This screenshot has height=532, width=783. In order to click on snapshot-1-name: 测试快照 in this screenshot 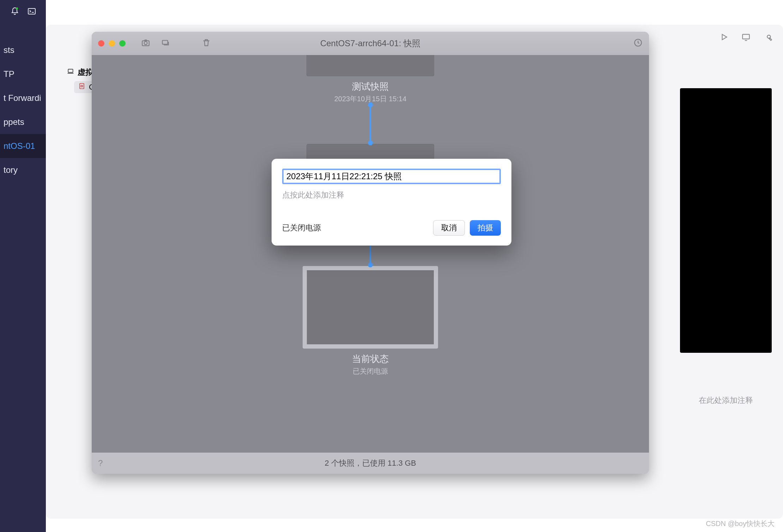, I will do `click(370, 87)`.